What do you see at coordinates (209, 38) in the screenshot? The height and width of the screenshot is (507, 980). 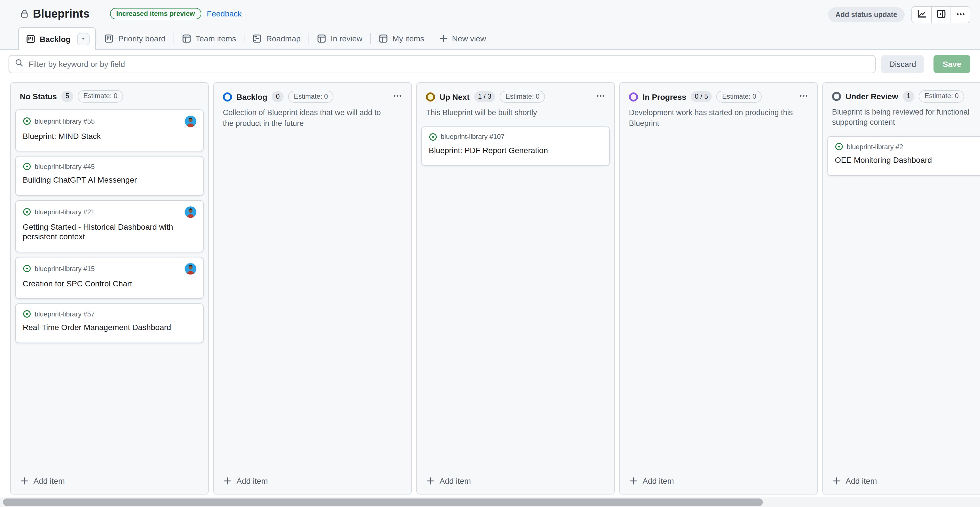 I see `tab-team-items: Team items` at bounding box center [209, 38].